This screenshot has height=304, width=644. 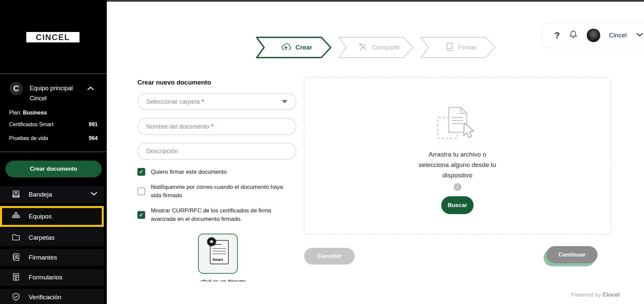 I want to click on folder-icon, so click(x=16, y=238).